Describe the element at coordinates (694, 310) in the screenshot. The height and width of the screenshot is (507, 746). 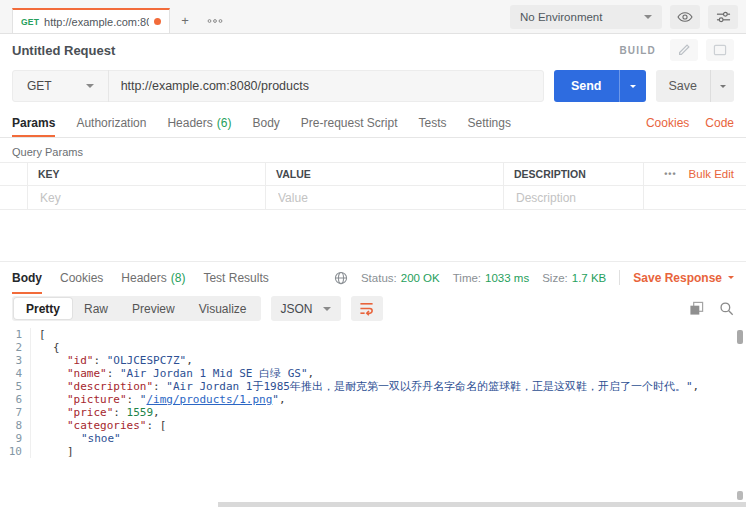
I see `copy-icon` at that location.